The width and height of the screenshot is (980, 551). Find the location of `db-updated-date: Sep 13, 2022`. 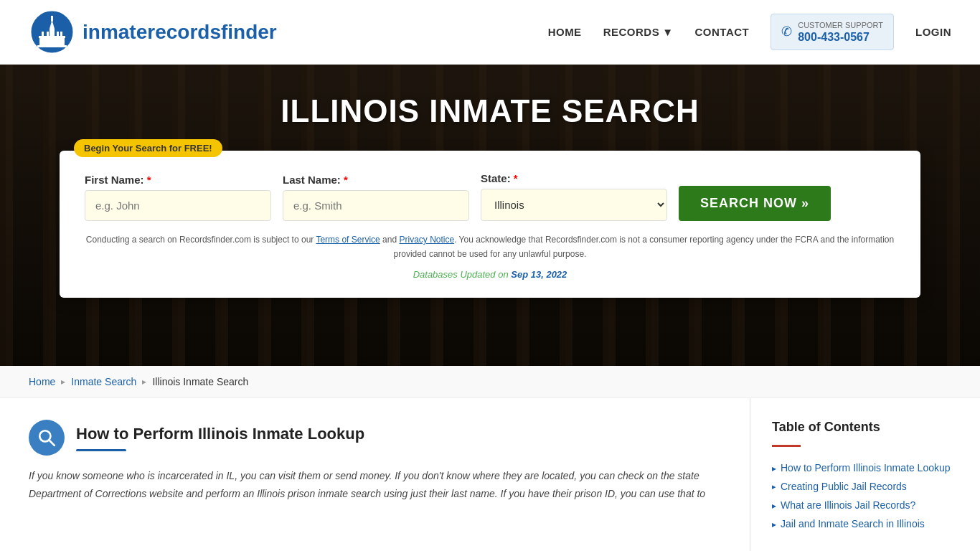

db-updated-date: Sep 13, 2022 is located at coordinates (539, 274).